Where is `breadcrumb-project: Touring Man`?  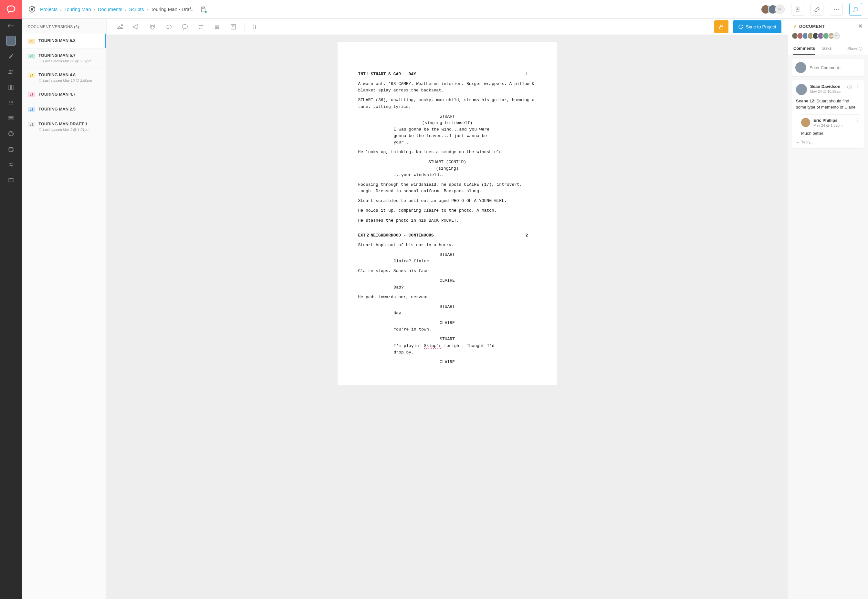 breadcrumb-project: Touring Man is located at coordinates (78, 9).